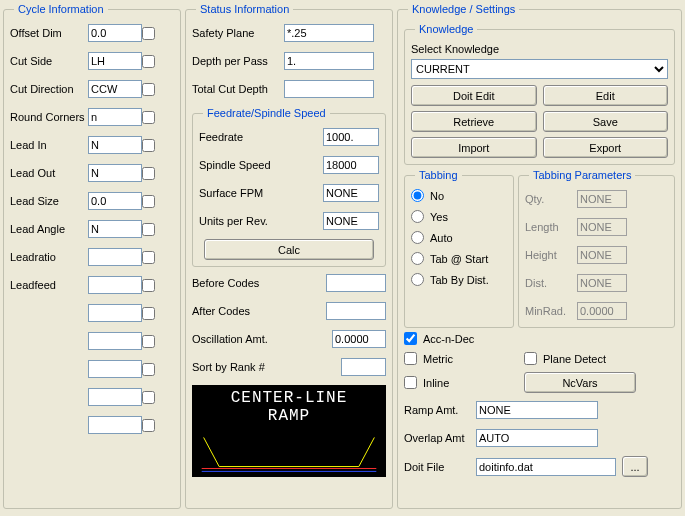 Image resolution: width=685 pixels, height=516 pixels. Describe the element at coordinates (440, 410) in the screenshot. I see `ramp-amt-label: Ramp Amt.` at that location.